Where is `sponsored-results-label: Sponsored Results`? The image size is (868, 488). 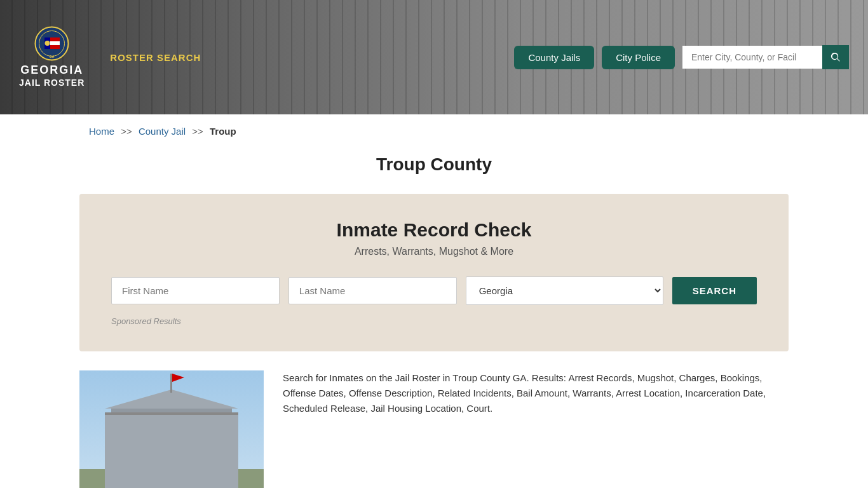 sponsored-results-label: Sponsored Results is located at coordinates (434, 322).